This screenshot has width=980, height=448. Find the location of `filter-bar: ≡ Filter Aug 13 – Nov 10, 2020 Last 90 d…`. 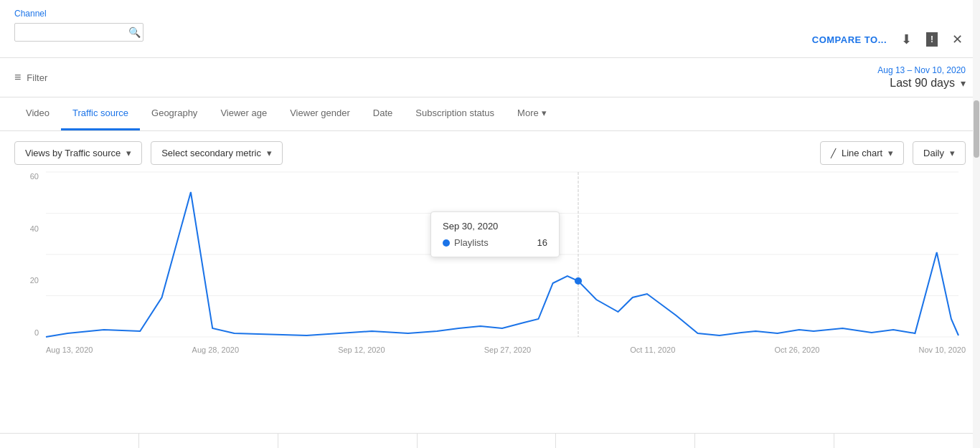

filter-bar: ≡ Filter Aug 13 – Nov 10, 2020 Last 90 d… is located at coordinates (490, 77).